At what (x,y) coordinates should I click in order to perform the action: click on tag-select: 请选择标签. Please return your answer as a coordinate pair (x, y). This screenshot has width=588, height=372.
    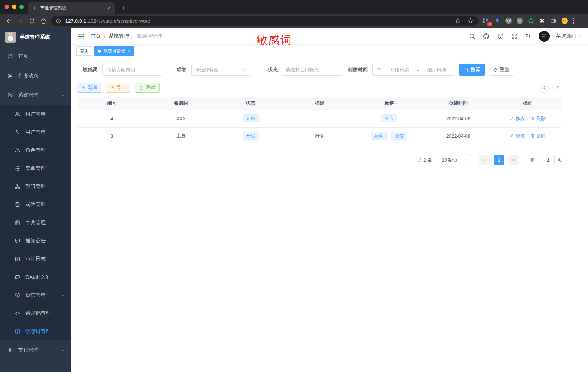
    Looking at the image, I should click on (221, 70).